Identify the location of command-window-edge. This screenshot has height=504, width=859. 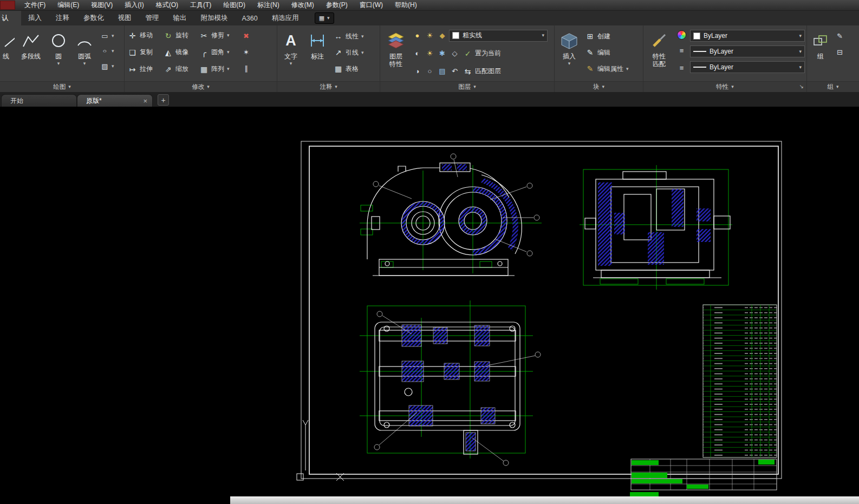
(545, 500).